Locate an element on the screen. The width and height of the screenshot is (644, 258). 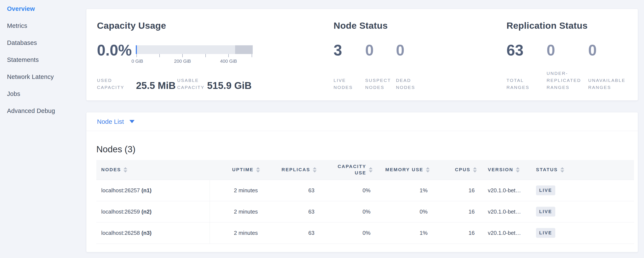
column-header-replicas: REPLICAS is located at coordinates (289, 170).